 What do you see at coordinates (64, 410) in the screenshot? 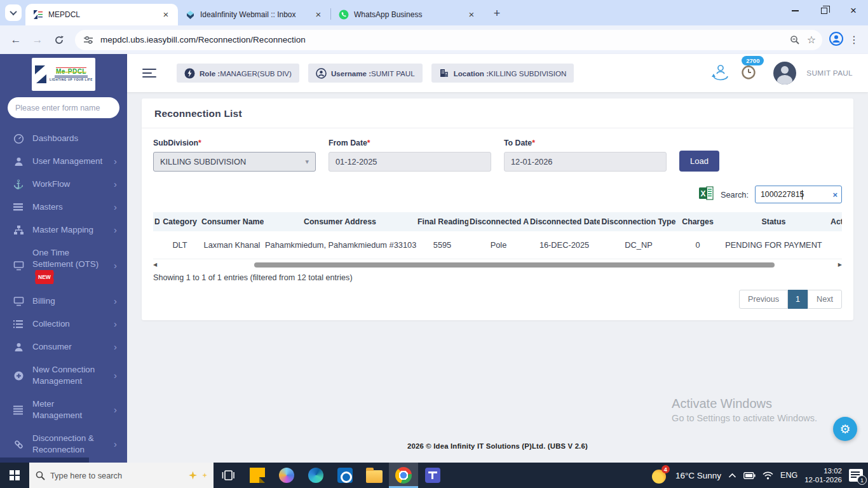
I see `sidebar-item-meter-management: Meter Management ›` at bounding box center [64, 410].